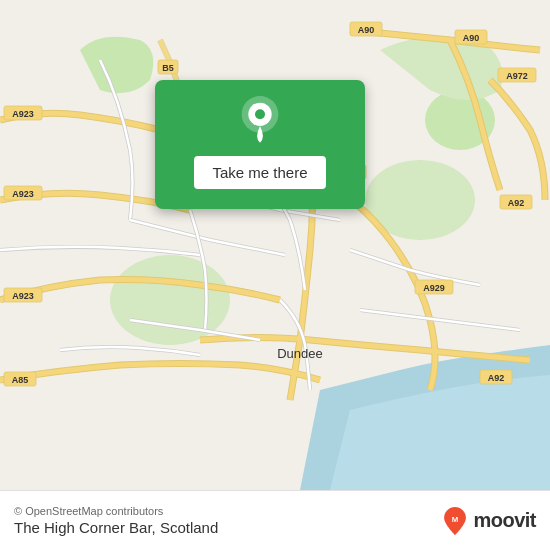 This screenshot has height=550, width=550. What do you see at coordinates (116, 511) in the screenshot?
I see `osm-attribution: © OpenStreetMap contributors` at bounding box center [116, 511].